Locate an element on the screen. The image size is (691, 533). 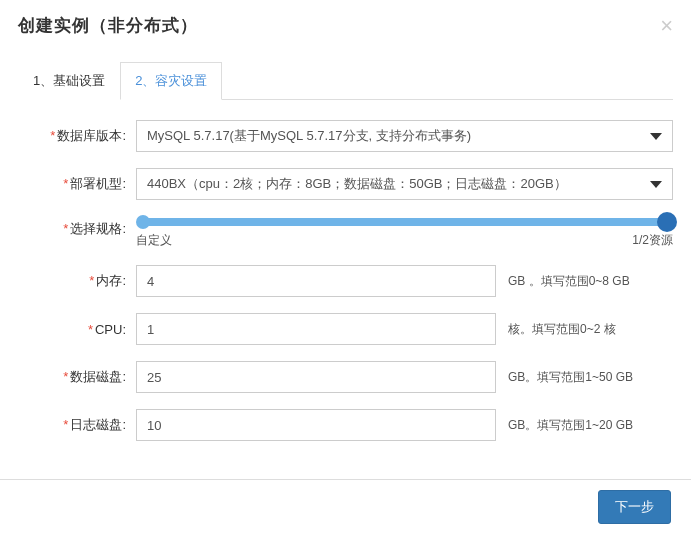
slider-label-right: 1/2资源 is located at coordinates (652, 240).